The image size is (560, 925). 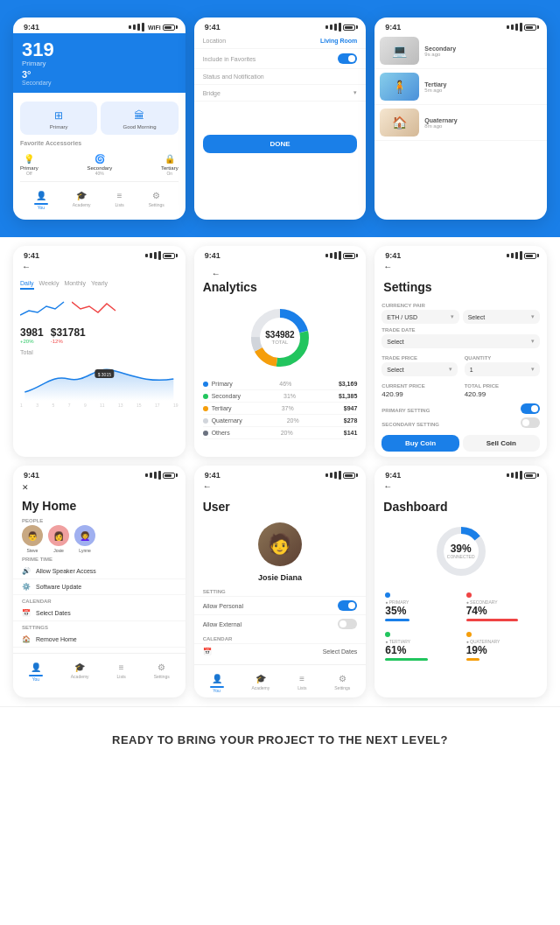 I want to click on dashboard-back-arrow: ←, so click(x=460, y=487).